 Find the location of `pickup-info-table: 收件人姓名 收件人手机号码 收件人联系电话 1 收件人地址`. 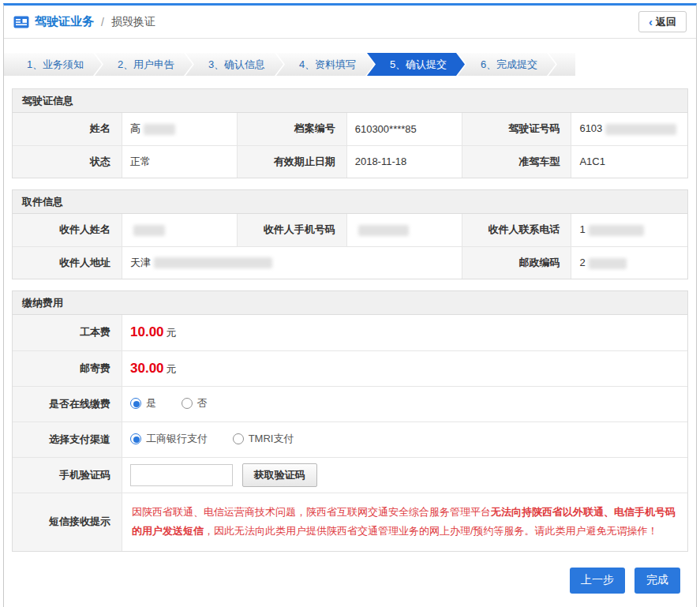

pickup-info-table: 收件人姓名 收件人手机号码 收件人联系电话 1 收件人地址 is located at coordinates (350, 246).